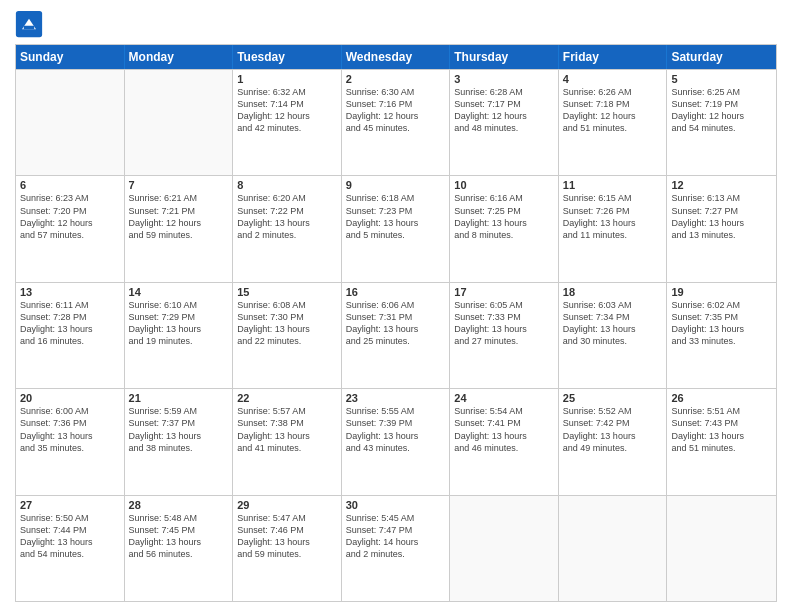 The image size is (792, 612). What do you see at coordinates (70, 411) in the screenshot?
I see `cell-line: Sunrise: 6:00 AM` at bounding box center [70, 411].